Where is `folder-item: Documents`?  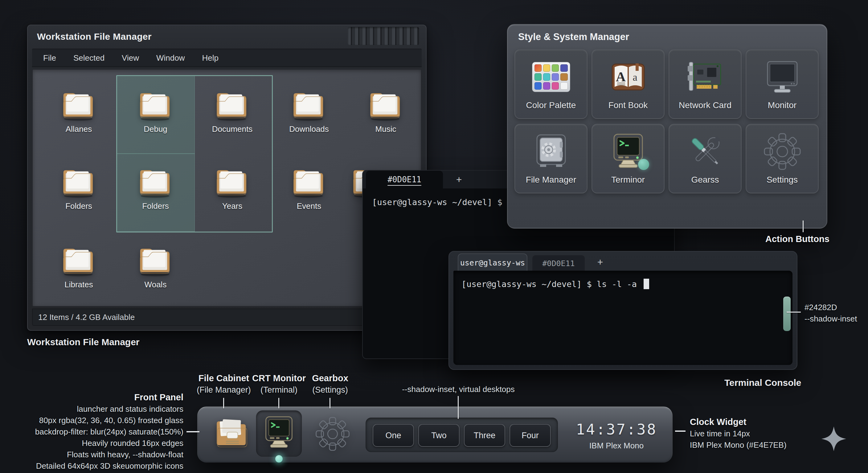 folder-item: Documents is located at coordinates (232, 116).